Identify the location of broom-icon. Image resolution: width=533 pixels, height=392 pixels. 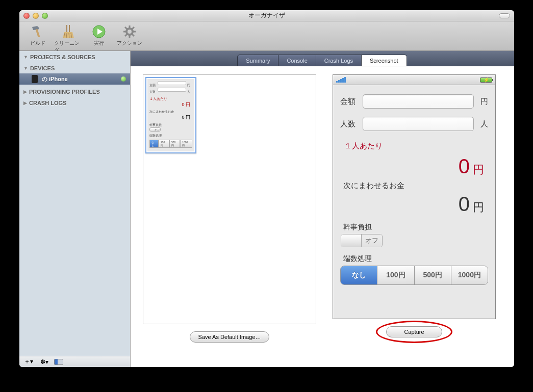
(68, 32).